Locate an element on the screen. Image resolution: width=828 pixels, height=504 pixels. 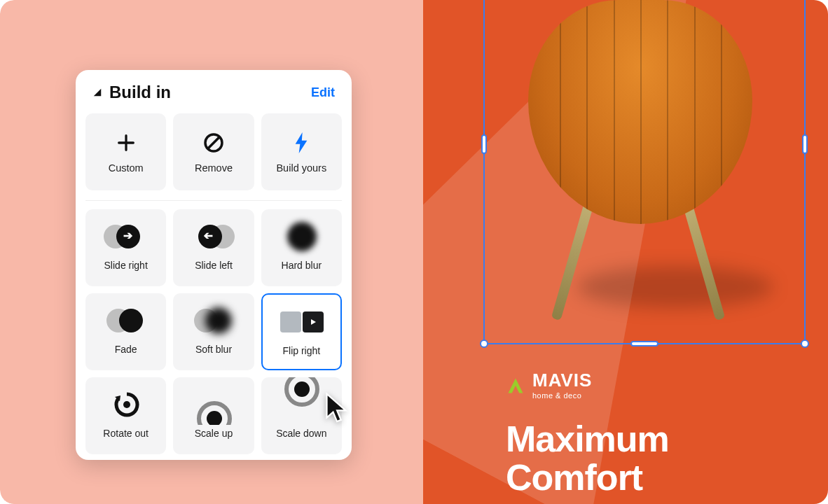
anim-slide-left: ➔ Slide left is located at coordinates (213, 248).